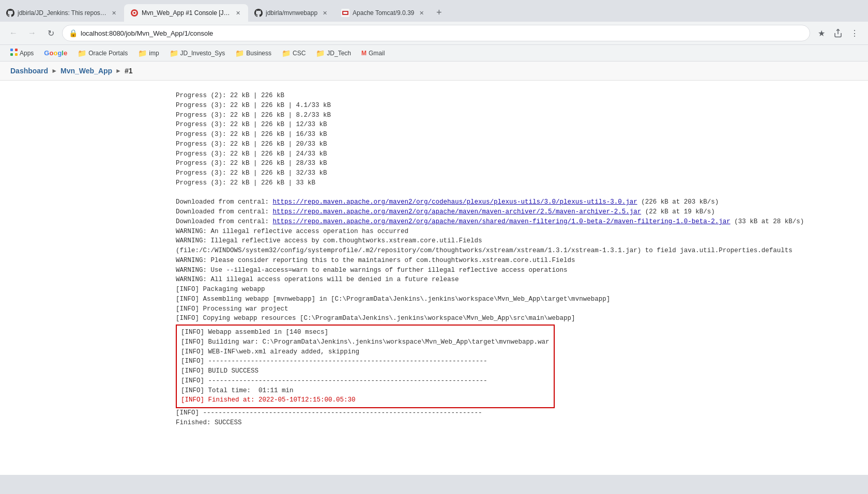  What do you see at coordinates (56, 53) in the screenshot?
I see `bookmark-google: Google` at bounding box center [56, 53].